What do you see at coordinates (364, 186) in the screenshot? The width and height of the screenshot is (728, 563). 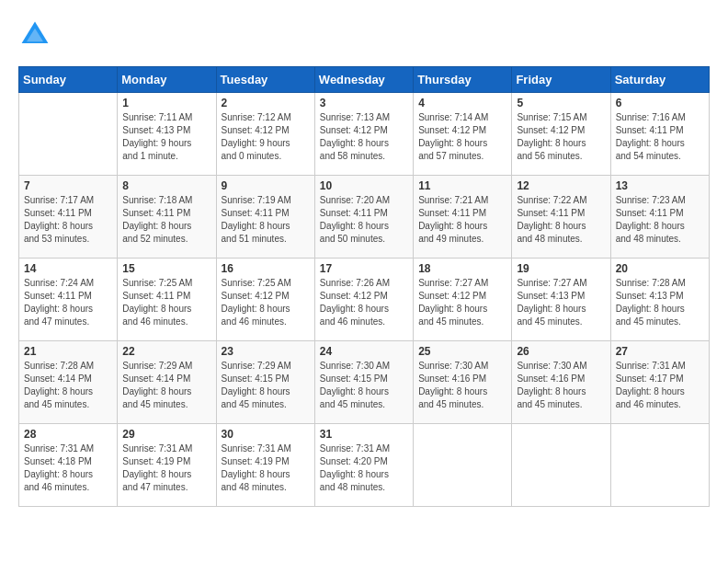 I see `day-number: 10` at bounding box center [364, 186].